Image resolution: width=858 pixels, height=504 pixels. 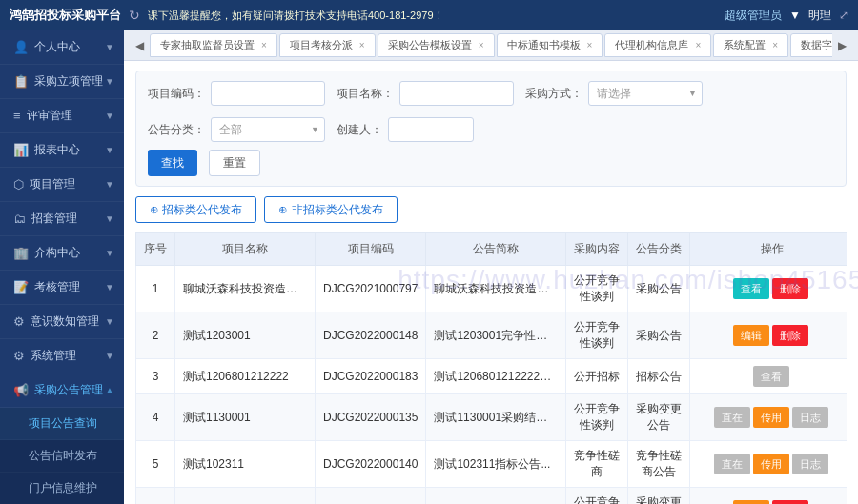 I want to click on sidebar-item-project: ⬡ 项目管理 ▼, so click(x=62, y=185).